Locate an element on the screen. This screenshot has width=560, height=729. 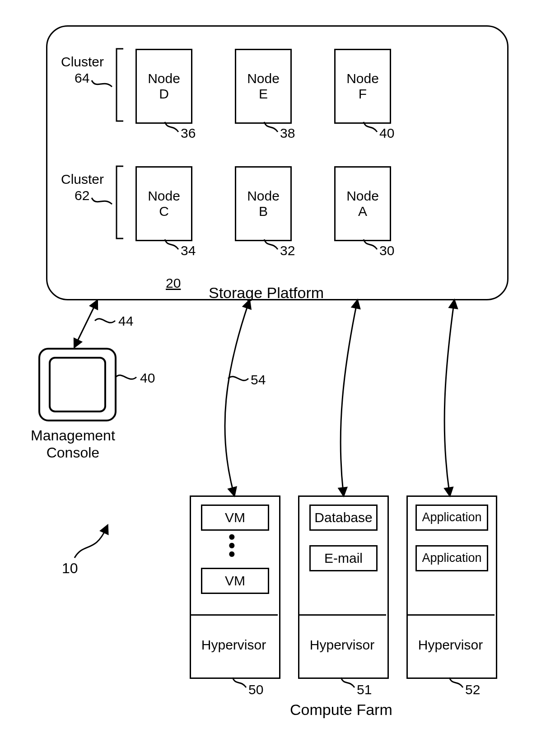
management-console-screen is located at coordinates (78, 385).